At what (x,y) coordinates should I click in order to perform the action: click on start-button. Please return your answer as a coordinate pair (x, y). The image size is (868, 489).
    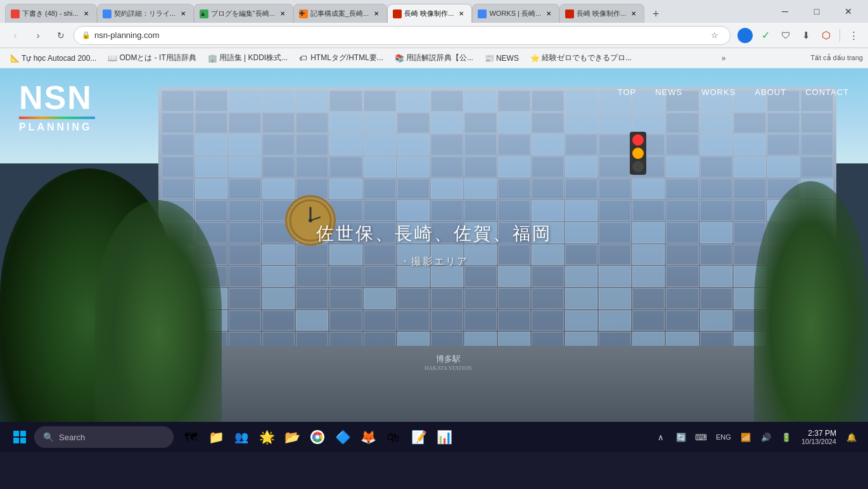
    Looking at the image, I should click on (20, 437).